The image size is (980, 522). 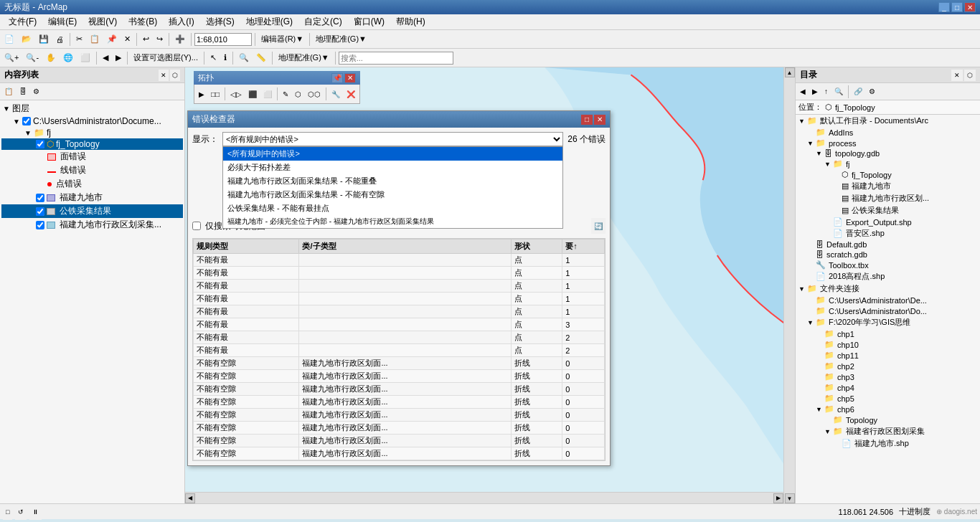 What do you see at coordinates (143, 22) in the screenshot?
I see `menu-bookmark: 书签(B)` at bounding box center [143, 22].